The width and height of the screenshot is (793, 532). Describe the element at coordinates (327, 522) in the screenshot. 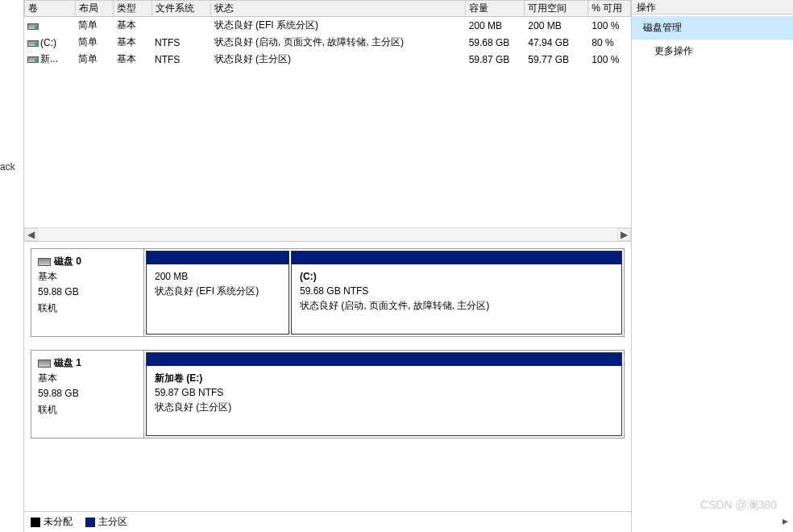

I see `legend-bar: 未分配 主分区` at that location.